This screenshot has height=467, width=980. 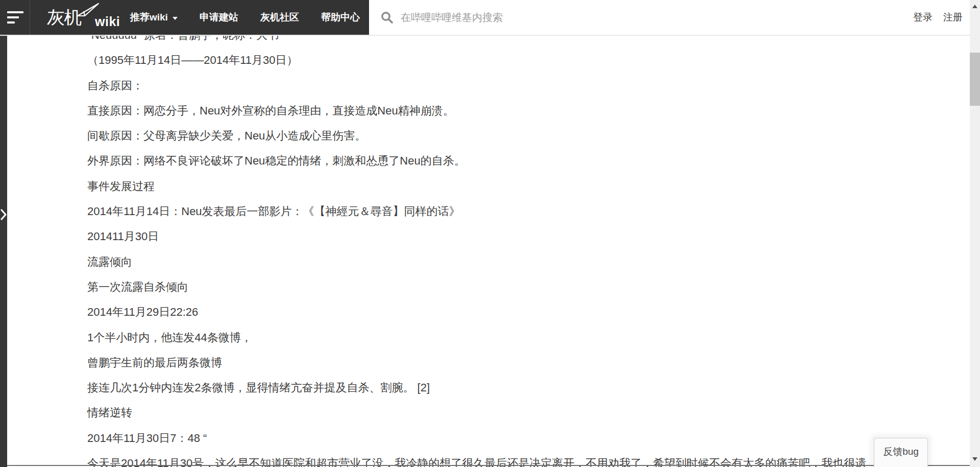 I want to click on article-paragraph: 2014年11月29日22:26, so click(x=480, y=312).